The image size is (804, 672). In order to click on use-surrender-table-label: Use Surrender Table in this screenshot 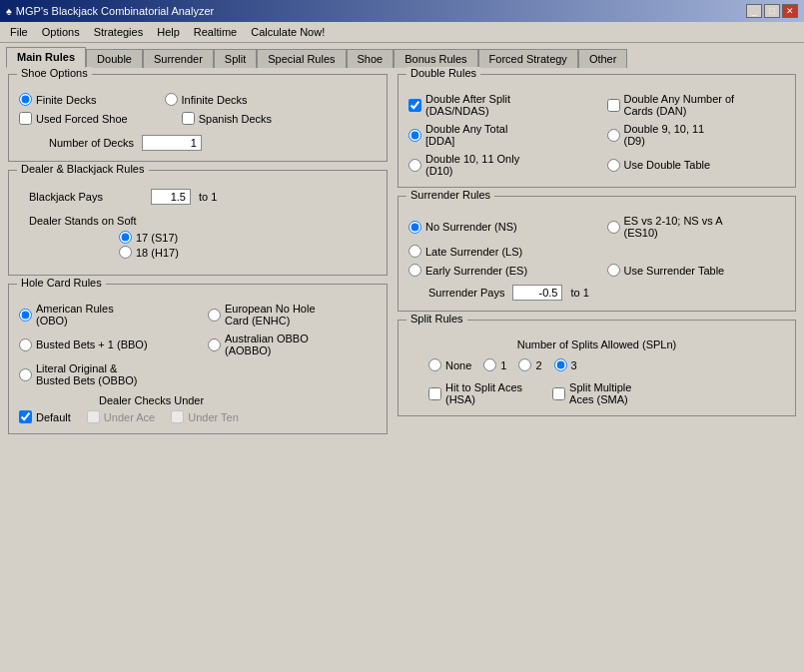, I will do `click(675, 271)`.